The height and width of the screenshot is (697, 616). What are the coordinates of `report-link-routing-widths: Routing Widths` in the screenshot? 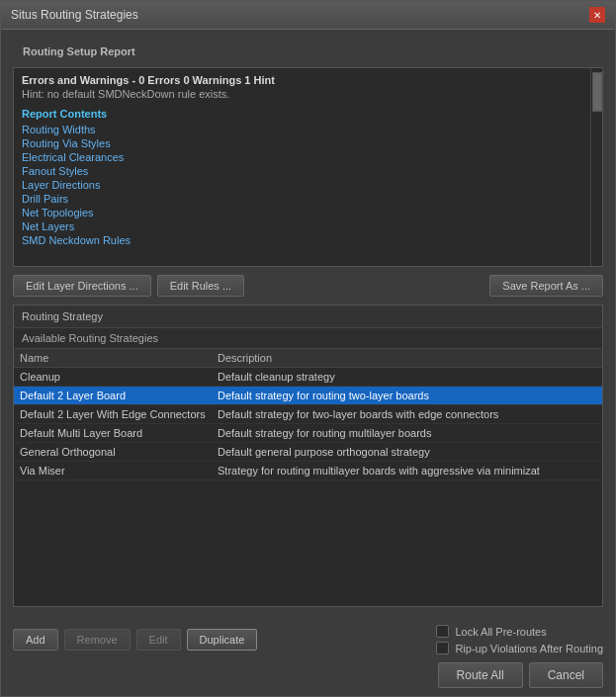 It's located at (303, 130).